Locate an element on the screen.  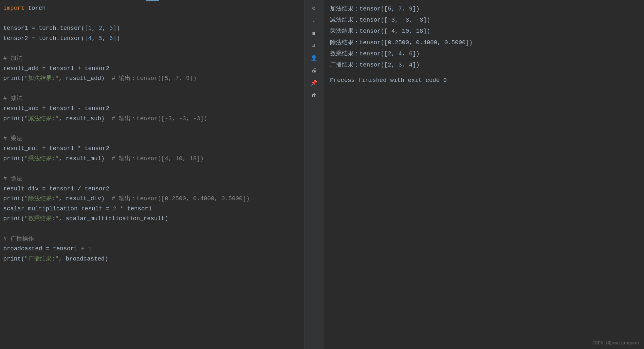
download-icon: ↓ is located at coordinates (314, 21).